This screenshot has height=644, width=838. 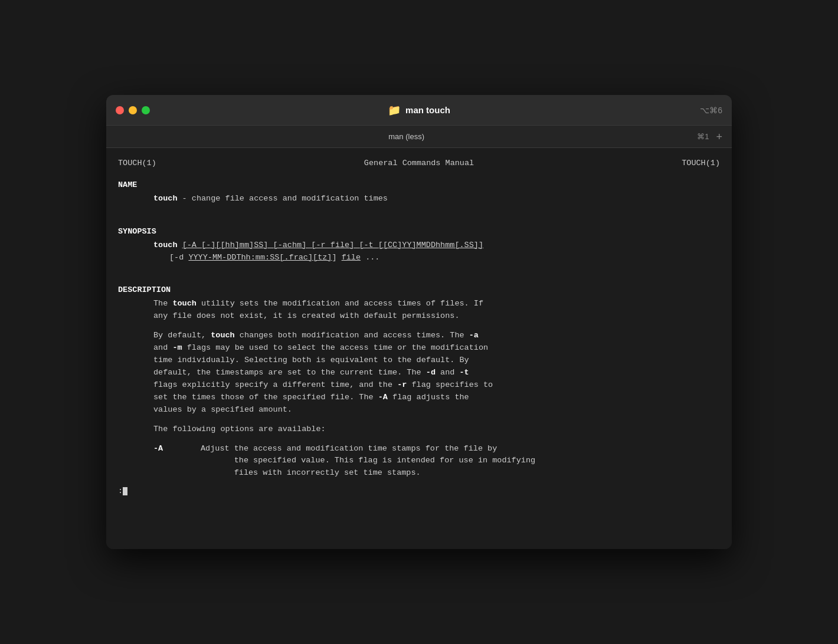 I want to click on option-A-flag: -A, so click(x=177, y=461).